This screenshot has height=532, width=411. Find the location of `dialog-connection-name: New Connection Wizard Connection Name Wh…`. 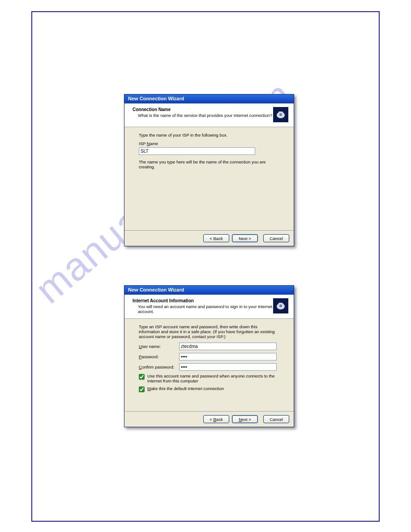

dialog-connection-name: New Connection Wizard Connection Name Wh… is located at coordinates (209, 170).